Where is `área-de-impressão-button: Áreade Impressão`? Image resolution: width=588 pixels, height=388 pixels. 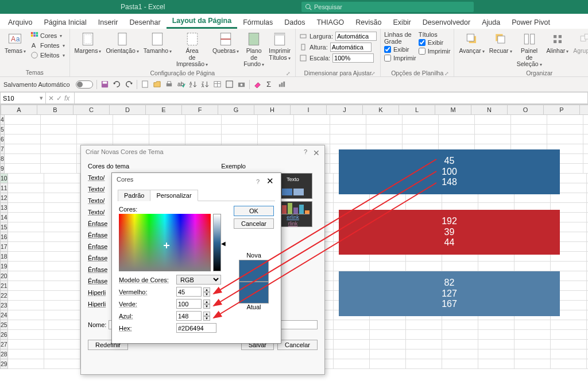 área-de-impressão-button: Áreade Impressão is located at coordinates (192, 49).